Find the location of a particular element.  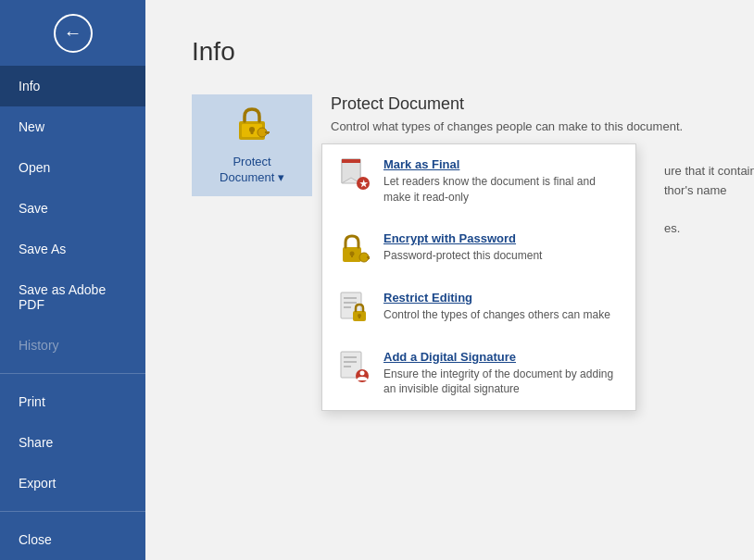

info-background-text: ure that it contains: thor's name es. is located at coordinates (710, 200).